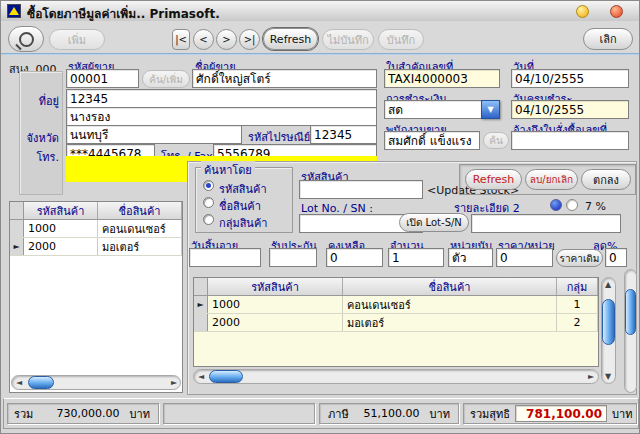 This screenshot has height=434, width=640. Describe the element at coordinates (35, 138) in the screenshot. I see `province-label: จังหวัด` at that location.